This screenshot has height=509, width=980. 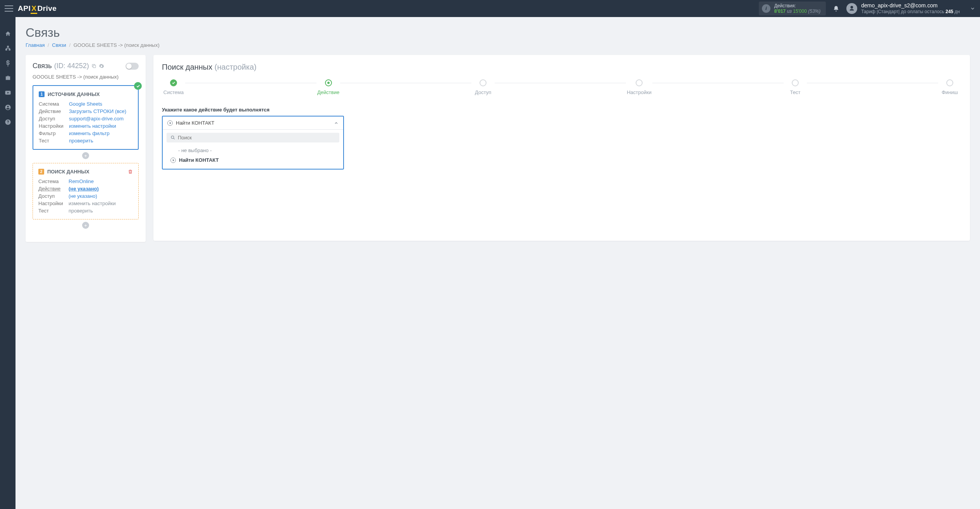 What do you see at coordinates (132, 66) in the screenshot?
I see `connection-toggle` at bounding box center [132, 66].